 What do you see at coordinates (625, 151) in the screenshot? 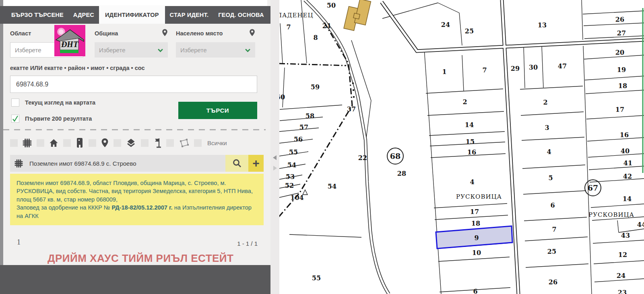
I see `parcel-label: 40` at bounding box center [625, 151].